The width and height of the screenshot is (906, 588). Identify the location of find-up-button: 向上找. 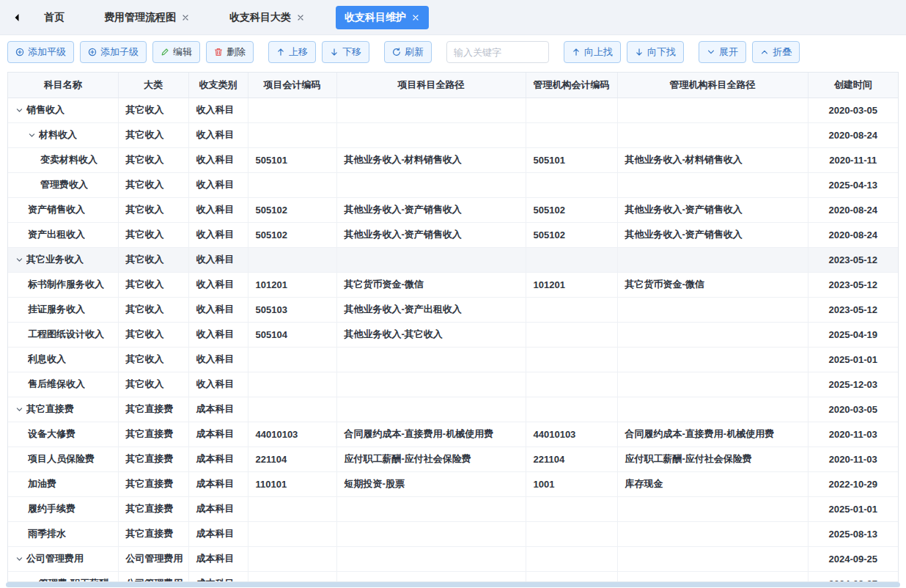
(592, 52).